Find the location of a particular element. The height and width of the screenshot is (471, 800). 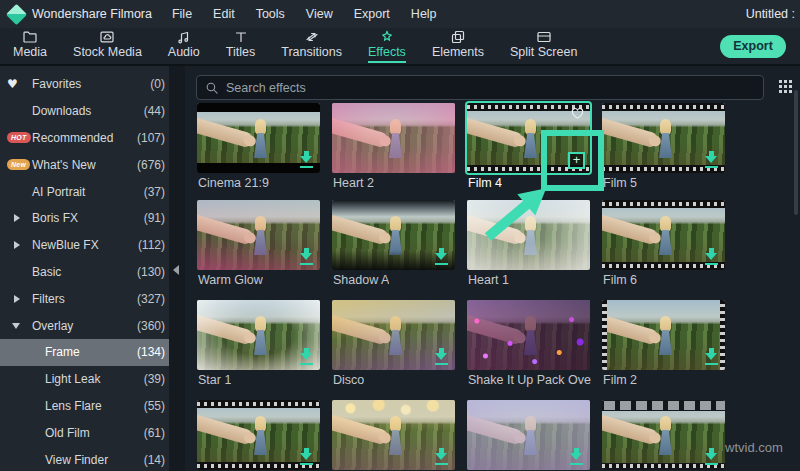

tab-audio: Audio is located at coordinates (184, 46).